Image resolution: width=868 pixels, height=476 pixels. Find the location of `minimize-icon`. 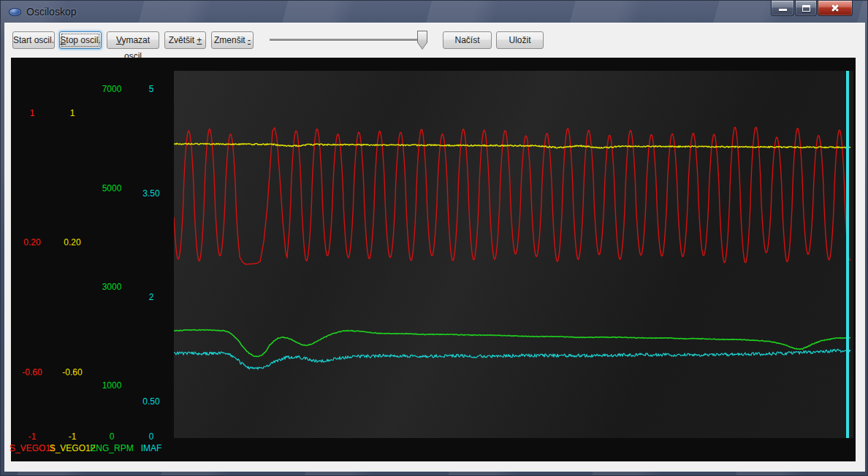

minimize-icon is located at coordinates (783, 10).